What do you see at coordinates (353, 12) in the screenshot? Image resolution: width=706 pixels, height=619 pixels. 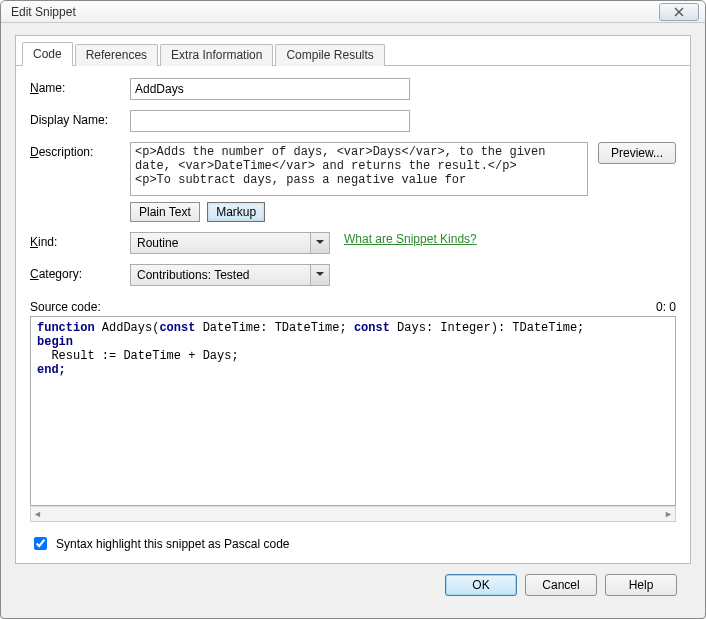 I see `titlebar: Edit Snippet` at bounding box center [353, 12].